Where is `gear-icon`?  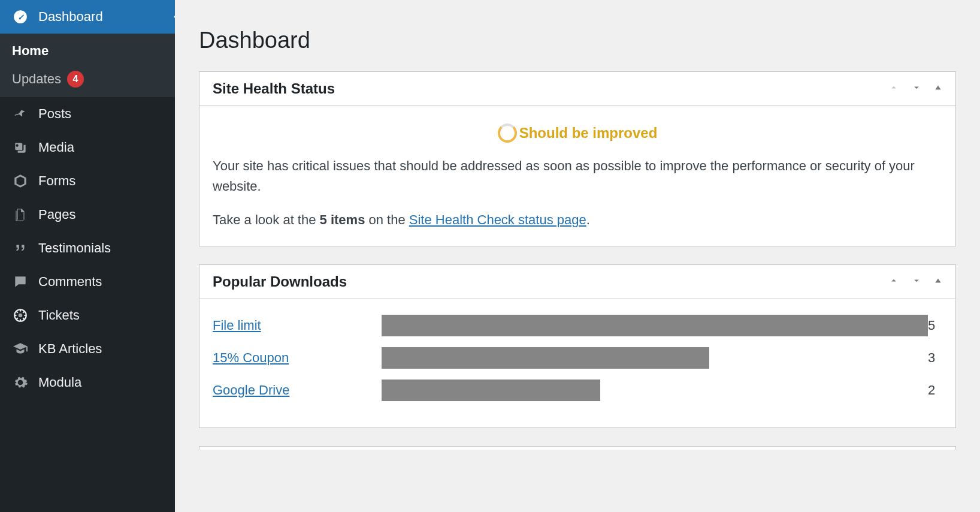 gear-icon is located at coordinates (20, 383).